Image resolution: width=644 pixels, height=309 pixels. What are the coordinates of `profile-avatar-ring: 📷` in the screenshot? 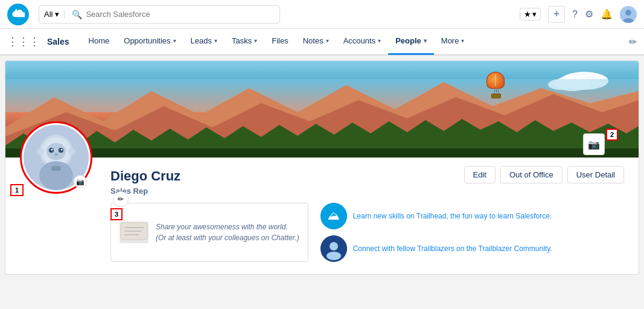 It's located at (56, 158).